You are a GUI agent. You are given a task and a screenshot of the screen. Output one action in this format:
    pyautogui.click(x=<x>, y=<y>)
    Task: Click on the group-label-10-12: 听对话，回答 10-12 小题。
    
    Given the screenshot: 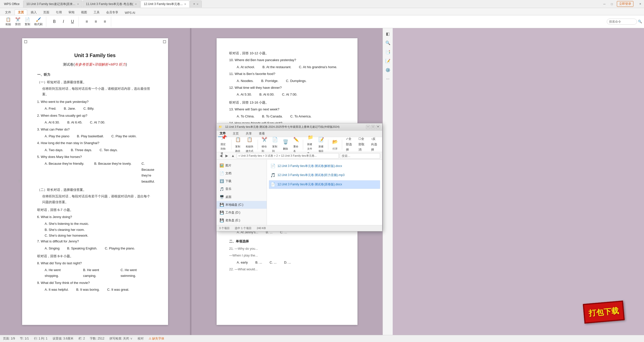 What is the action you would take?
    pyautogui.click(x=287, y=53)
    